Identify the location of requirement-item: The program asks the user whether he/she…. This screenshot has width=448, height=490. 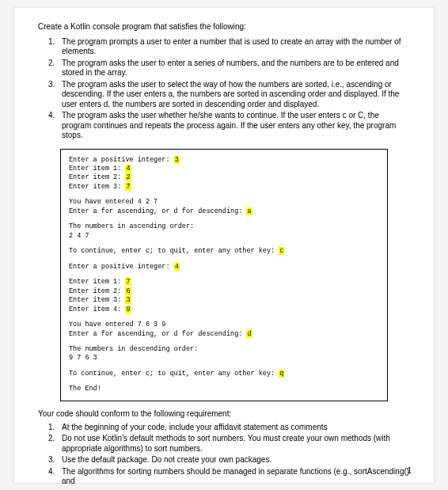
(233, 126).